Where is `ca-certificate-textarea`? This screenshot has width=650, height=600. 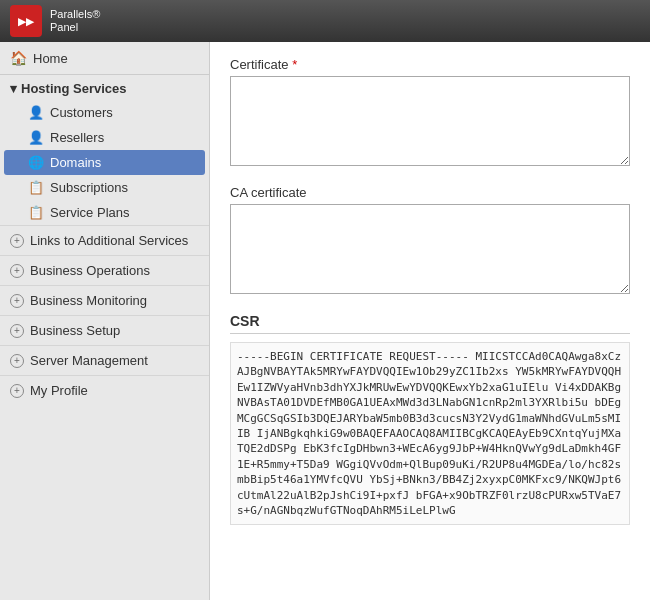
ca-certificate-textarea is located at coordinates (430, 249).